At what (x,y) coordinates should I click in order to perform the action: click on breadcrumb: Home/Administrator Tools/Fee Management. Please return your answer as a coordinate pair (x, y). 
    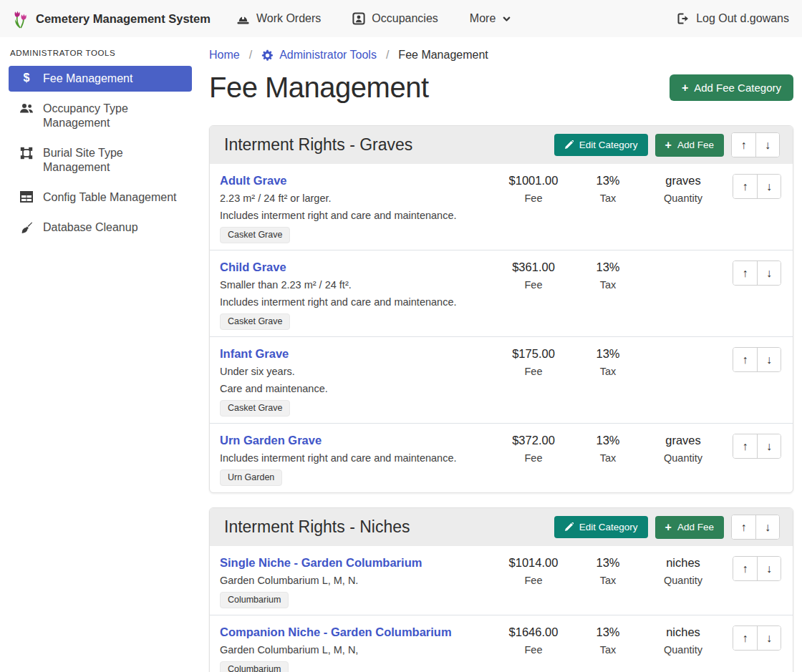
    Looking at the image, I should click on (501, 55).